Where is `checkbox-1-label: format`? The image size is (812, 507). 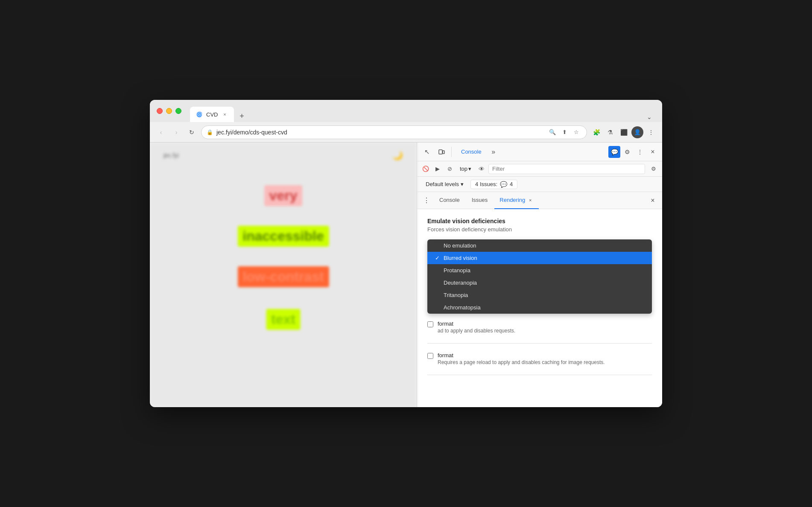
checkbox-1-label: format is located at coordinates (476, 323).